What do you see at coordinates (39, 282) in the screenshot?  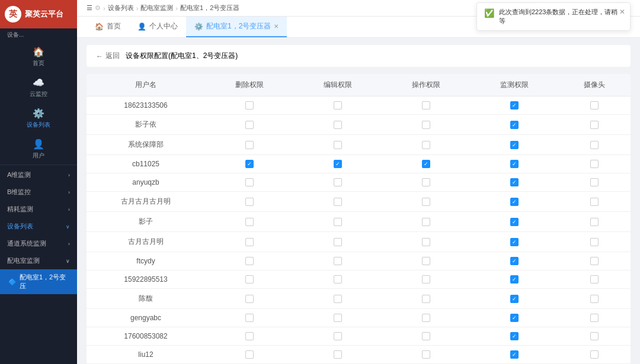 I see `sidebar-sub-dist-room: 🔷 配电室1，2号变压` at bounding box center [39, 282].